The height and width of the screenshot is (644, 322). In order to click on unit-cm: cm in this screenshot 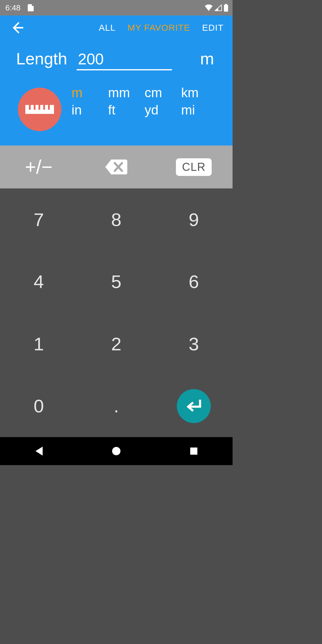, I will do `click(163, 93)`.